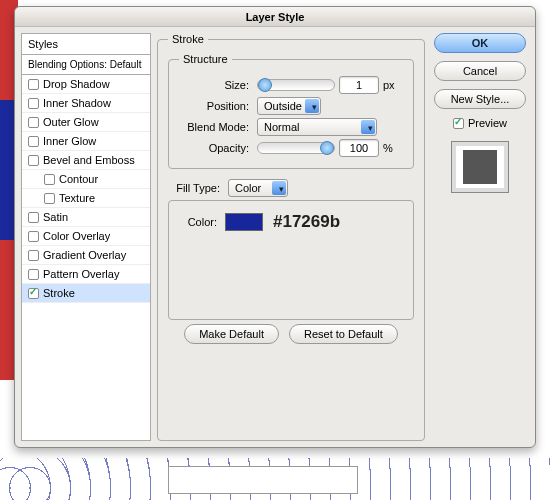  I want to click on sidebar-item-stroke: Stroke, so click(86, 294).